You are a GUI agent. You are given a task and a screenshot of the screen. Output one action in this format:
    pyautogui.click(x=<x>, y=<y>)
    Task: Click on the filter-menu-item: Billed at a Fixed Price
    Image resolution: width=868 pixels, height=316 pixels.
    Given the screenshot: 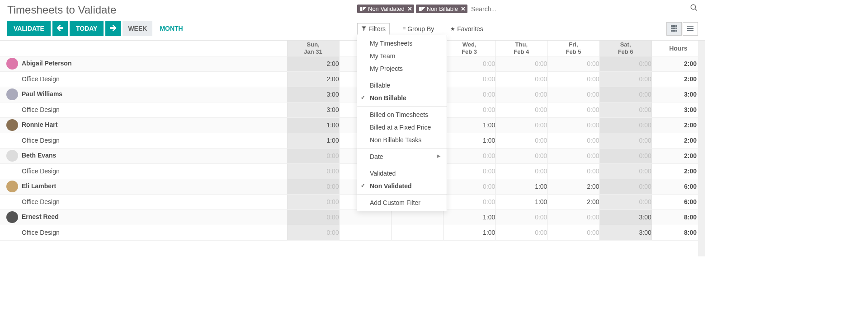 What is the action you would take?
    pyautogui.click(x=402, y=127)
    